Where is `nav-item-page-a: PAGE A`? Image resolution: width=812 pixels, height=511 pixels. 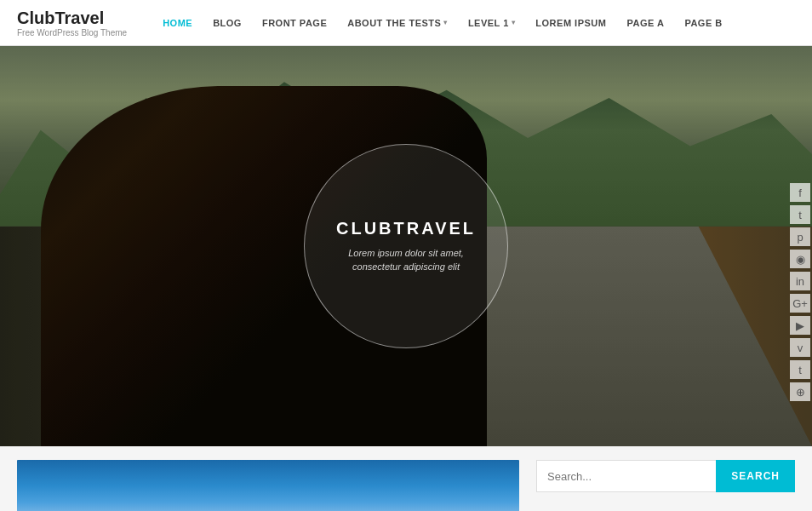
nav-item-page-a: PAGE A is located at coordinates (645, 23).